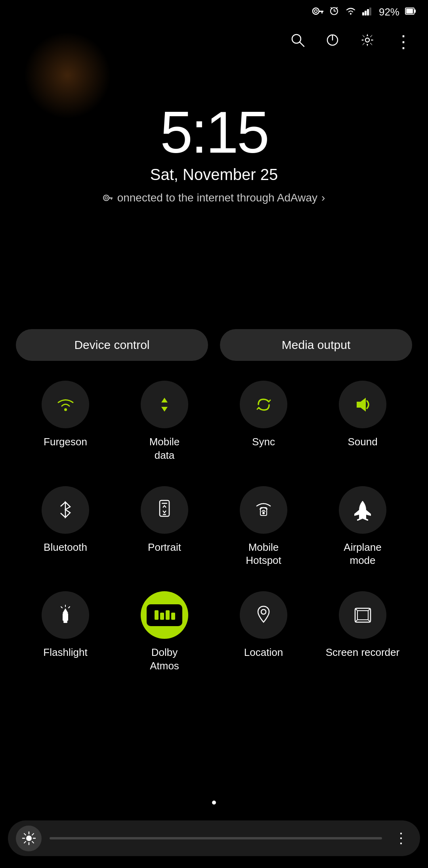 This screenshot has height=868, width=428. I want to click on qs-item-location: Location, so click(264, 632).